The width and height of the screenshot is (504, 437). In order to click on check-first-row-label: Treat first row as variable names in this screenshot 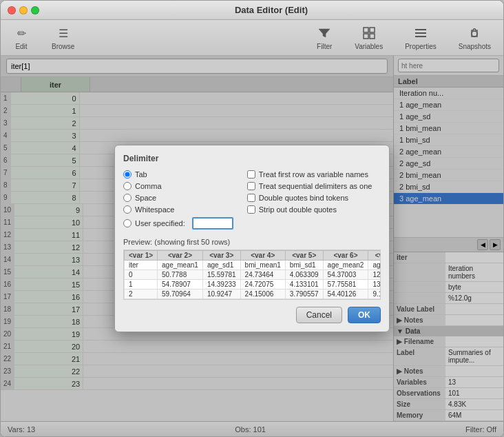, I will do `click(314, 174)`.